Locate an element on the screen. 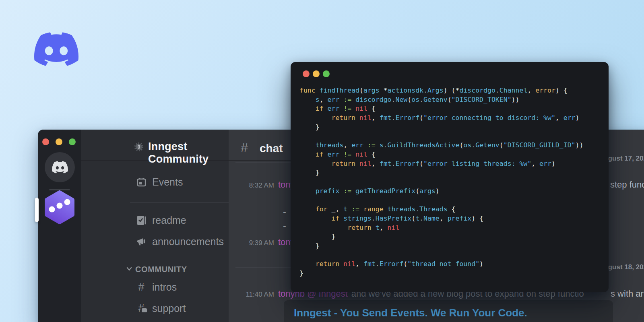 Image resolution: width=644 pixels, height=322 pixels. server-rail is located at coordinates (60, 226).